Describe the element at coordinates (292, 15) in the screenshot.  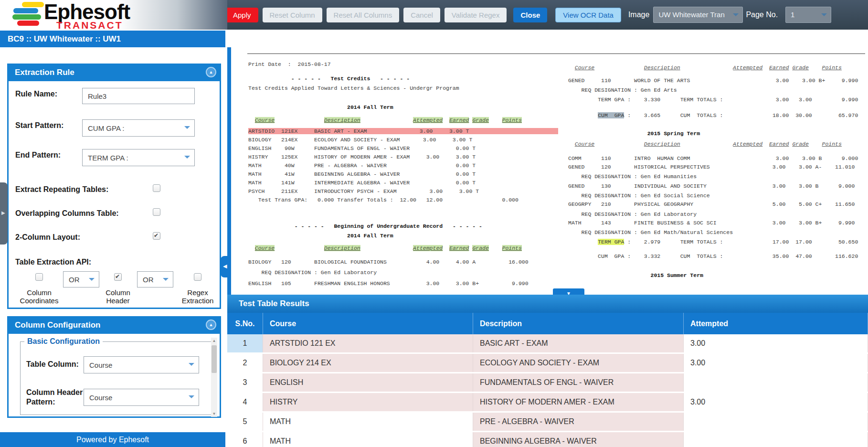
I see `reset-column-button: Reset Column` at that location.